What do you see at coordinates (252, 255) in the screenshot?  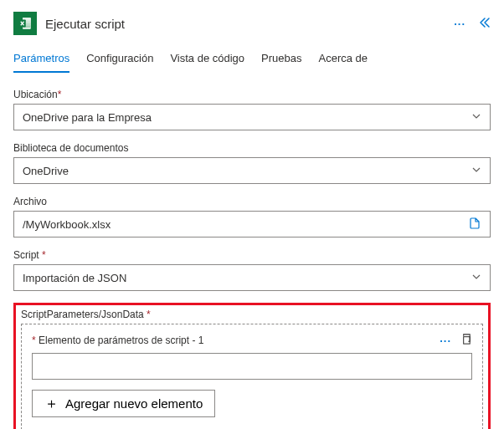 I see `script-label: Script *` at bounding box center [252, 255].